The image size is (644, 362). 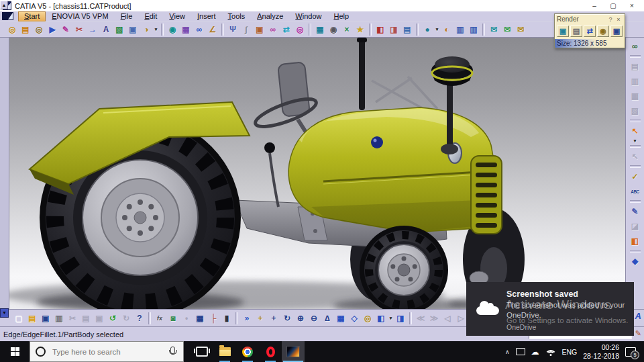 I want to click on save-icon: ▣, so click(x=46, y=318).